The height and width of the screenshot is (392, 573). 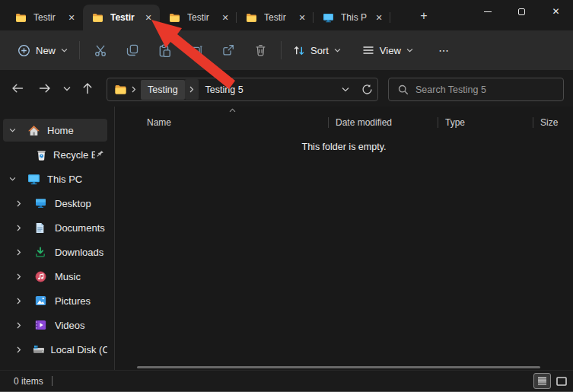 I want to click on more-options-button: ⋯, so click(x=444, y=50).